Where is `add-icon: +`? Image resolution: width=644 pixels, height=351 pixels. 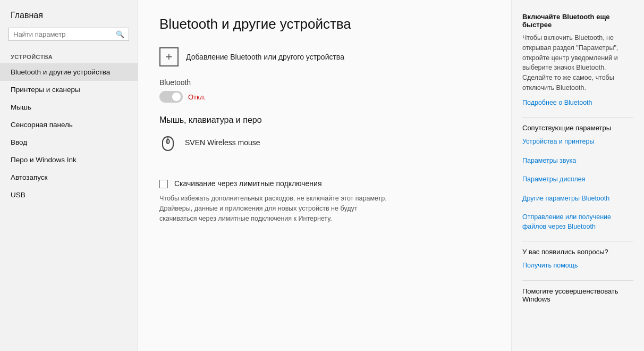
add-icon: + is located at coordinates (169, 57).